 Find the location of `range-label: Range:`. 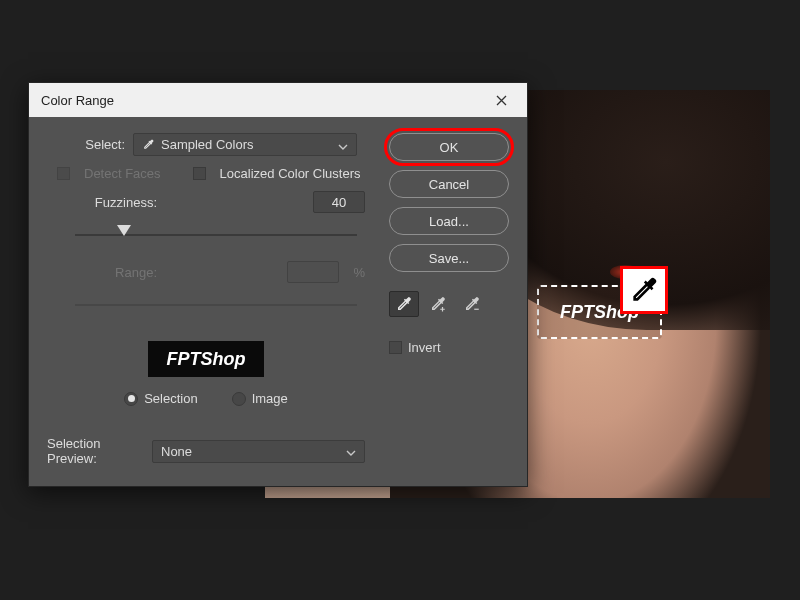

range-label: Range: is located at coordinates (102, 272).